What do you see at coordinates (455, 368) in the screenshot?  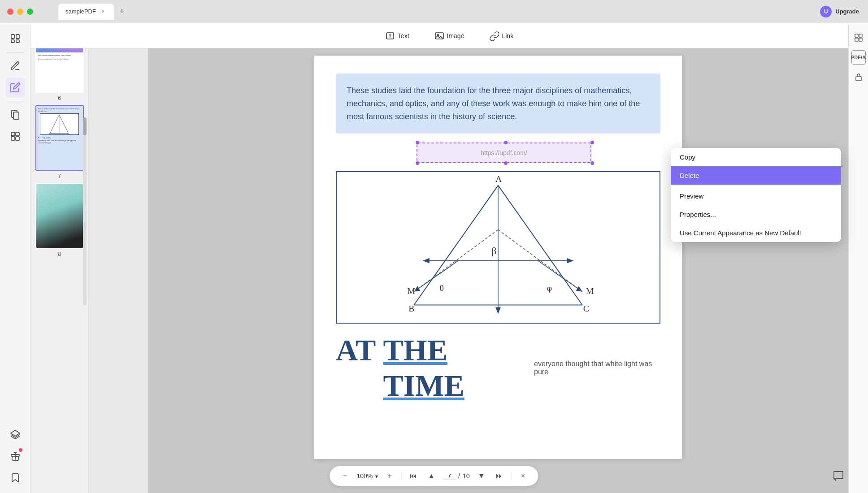 I see `the-time-text: THE TIME` at bounding box center [455, 368].